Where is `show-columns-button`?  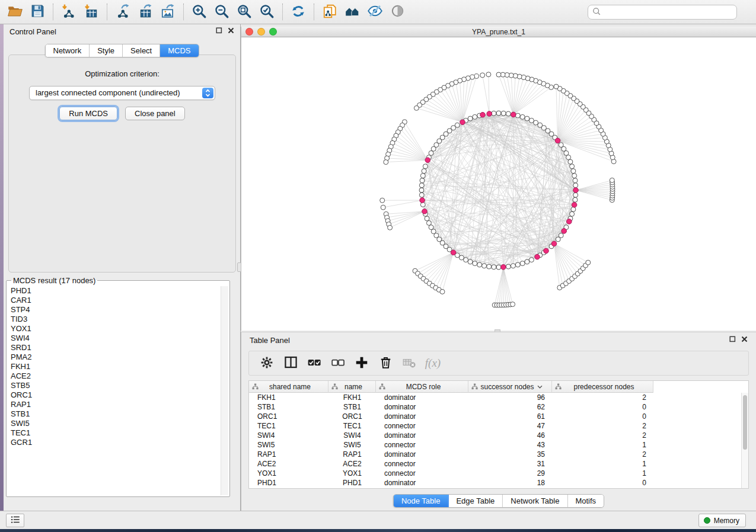 show-columns-button is located at coordinates (291, 363).